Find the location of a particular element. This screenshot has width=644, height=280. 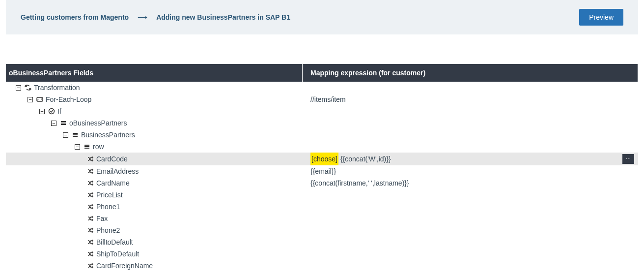

tree-node-label: For-Each-Loop is located at coordinates (69, 99).